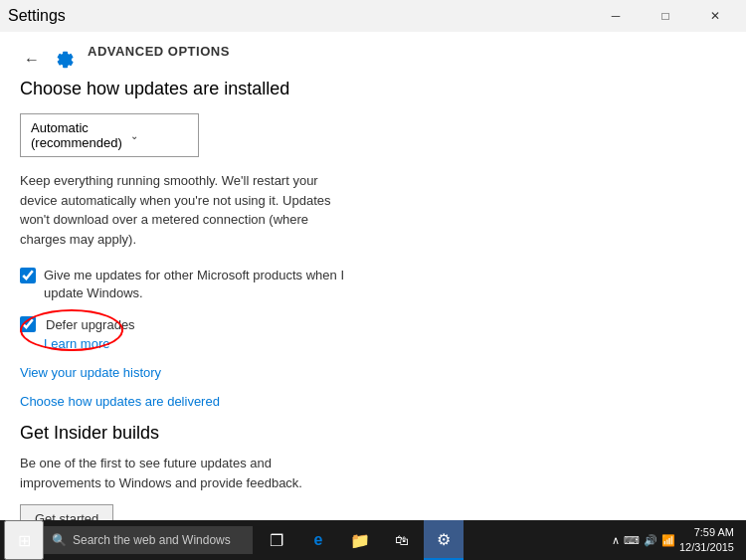 Image resolution: width=746 pixels, height=560 pixels. What do you see at coordinates (60, 540) in the screenshot?
I see `search-icon: 🔍` at bounding box center [60, 540].